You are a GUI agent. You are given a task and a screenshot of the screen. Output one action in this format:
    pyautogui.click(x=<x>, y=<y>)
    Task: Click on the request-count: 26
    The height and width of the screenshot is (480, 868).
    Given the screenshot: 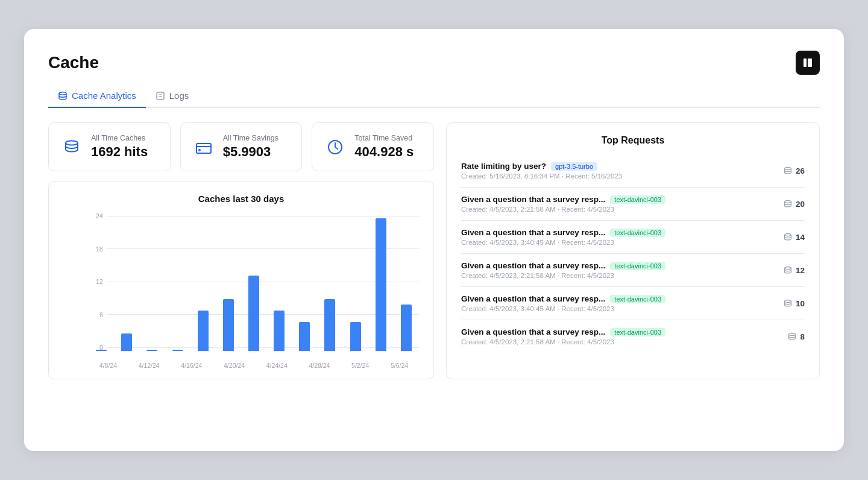 What is the action you would take?
    pyautogui.click(x=794, y=171)
    